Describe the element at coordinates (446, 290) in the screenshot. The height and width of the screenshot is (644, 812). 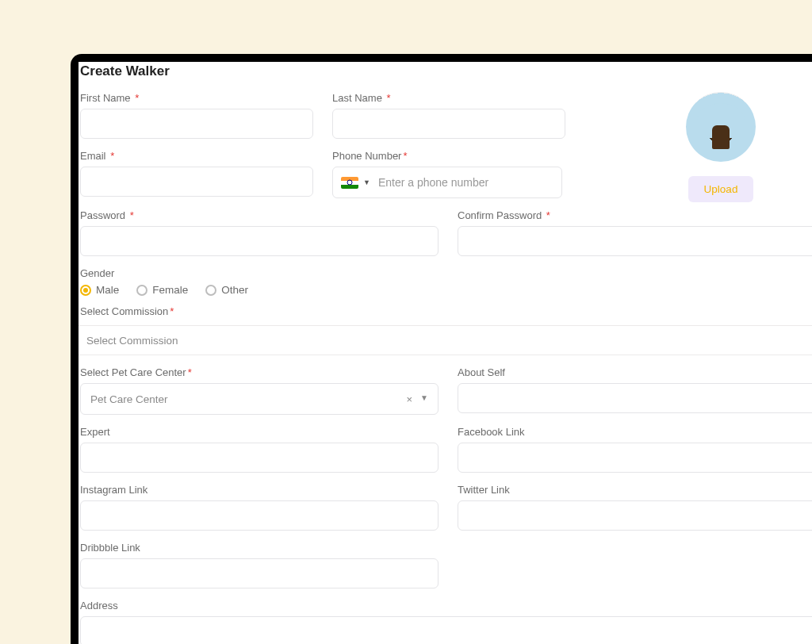
I see `gender-radio-group: Male Female Other` at that location.